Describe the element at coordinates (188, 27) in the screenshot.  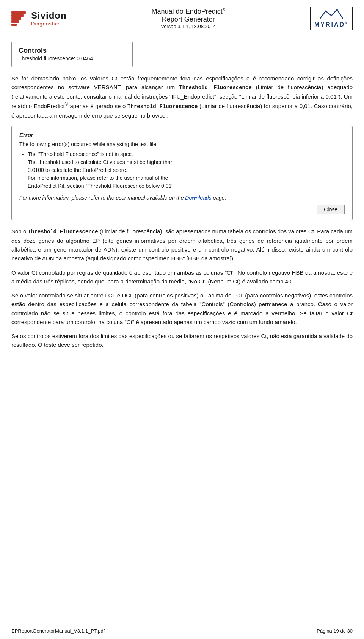
I see `header-version: Versão 3.1.1, 18.08.2014` at that location.